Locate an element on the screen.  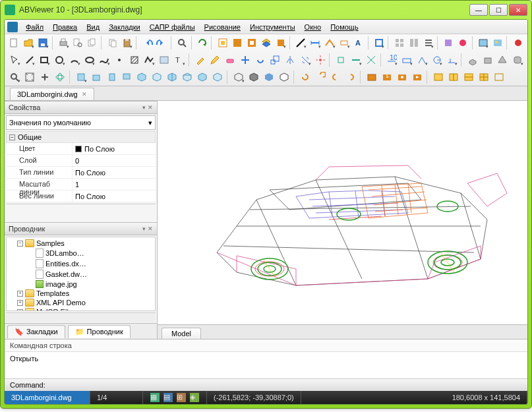
dim-b-icon is located at coordinates (330, 43).